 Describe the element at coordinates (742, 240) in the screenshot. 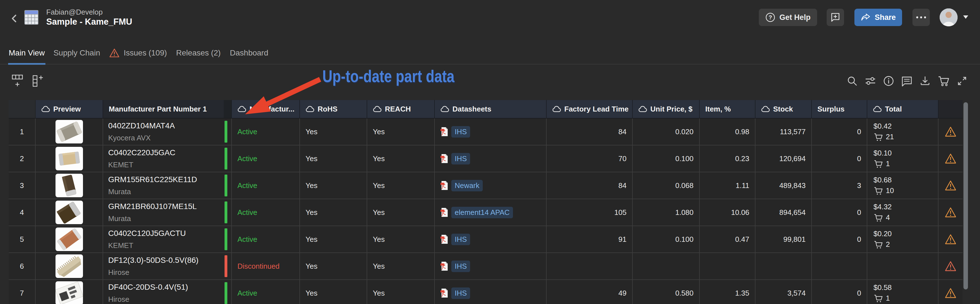

I see `item-percent-value: 0.47` at that location.